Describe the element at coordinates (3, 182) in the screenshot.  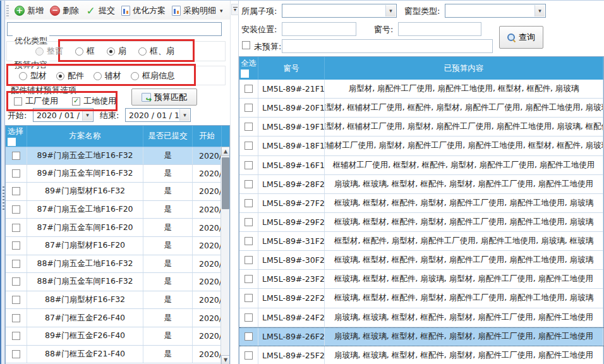
I see `collapsed-side-strip` at that location.